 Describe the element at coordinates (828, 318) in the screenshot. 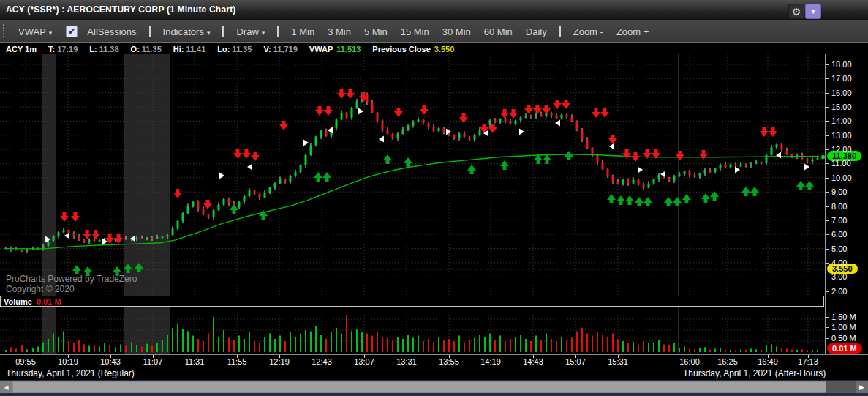

I see `volume-axis-tick` at that location.